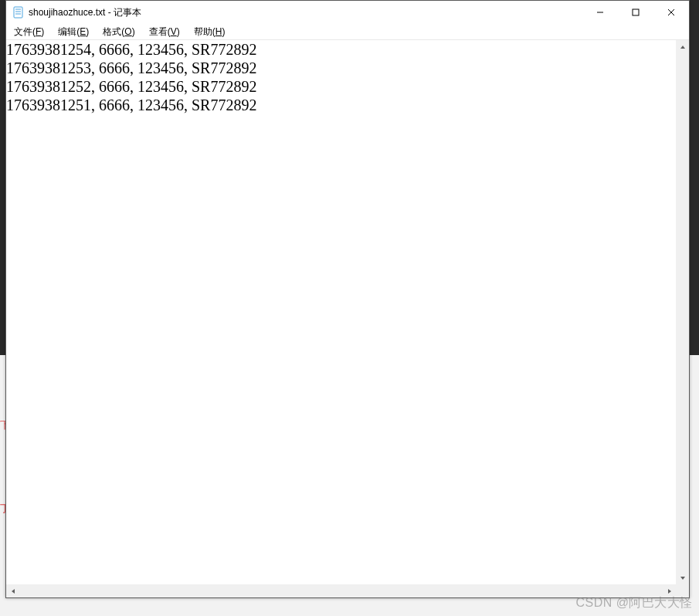  Describe the element at coordinates (683, 591) in the screenshot. I see `scrollbar-corner` at that location.